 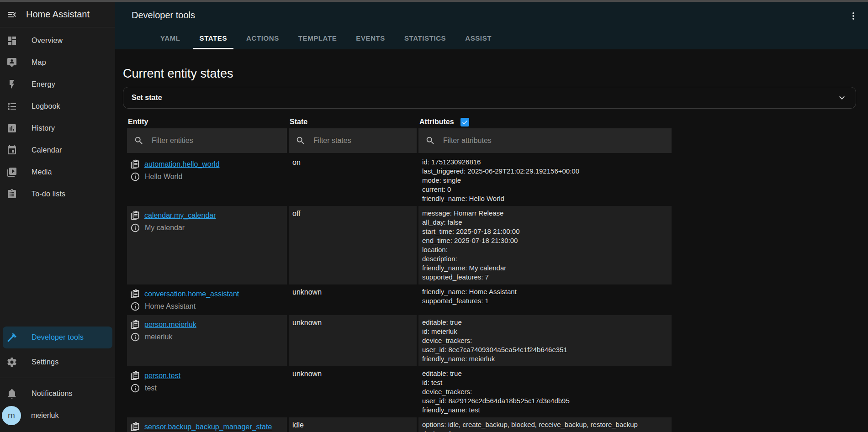 What do you see at coordinates (170, 306) in the screenshot?
I see `entity-friendly-name: Home Assistant` at bounding box center [170, 306].